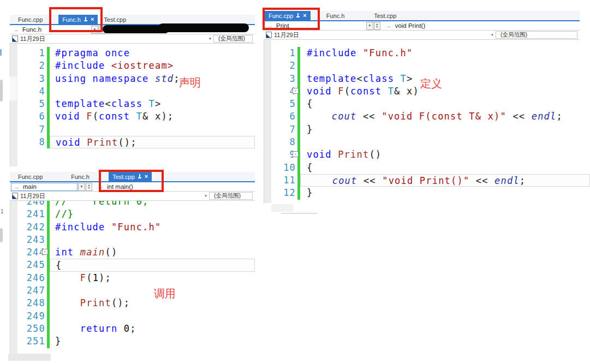 The height and width of the screenshot is (364, 590). I want to click on code-text: -int main(), so click(152, 252).